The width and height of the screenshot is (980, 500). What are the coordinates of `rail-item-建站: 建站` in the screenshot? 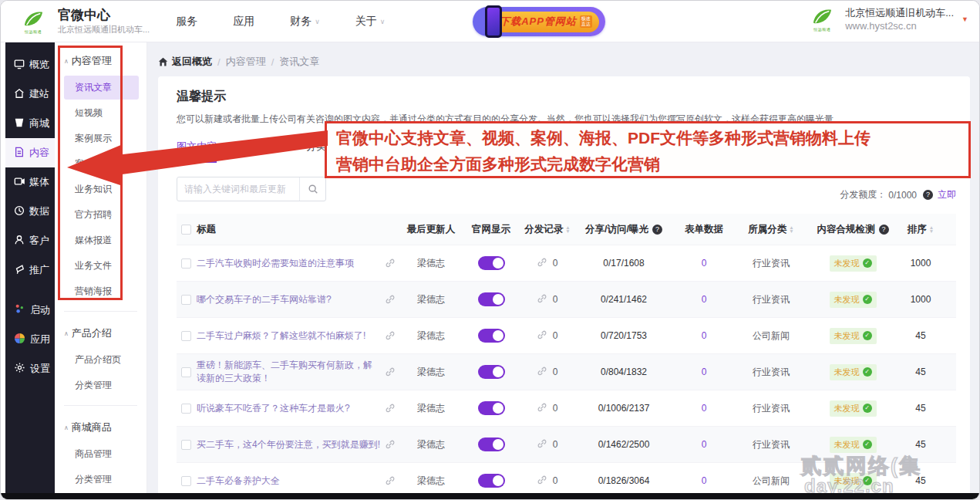 It's located at (30, 94).